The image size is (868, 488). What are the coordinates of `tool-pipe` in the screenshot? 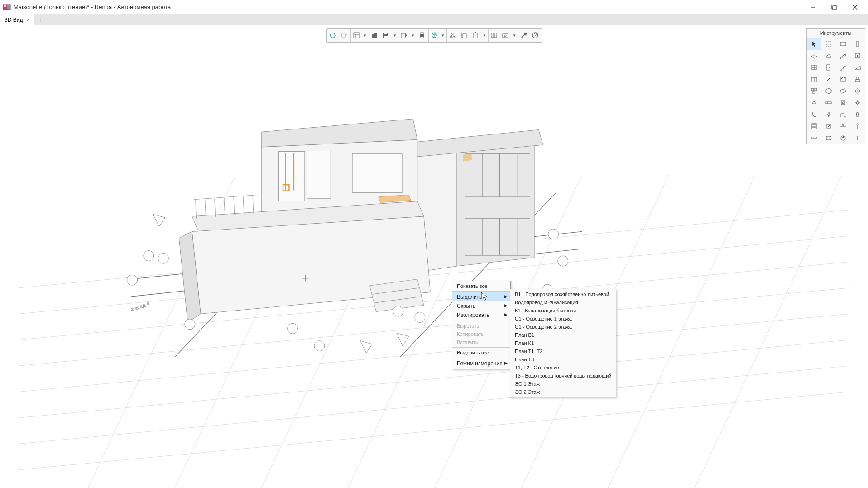 It's located at (814, 103).